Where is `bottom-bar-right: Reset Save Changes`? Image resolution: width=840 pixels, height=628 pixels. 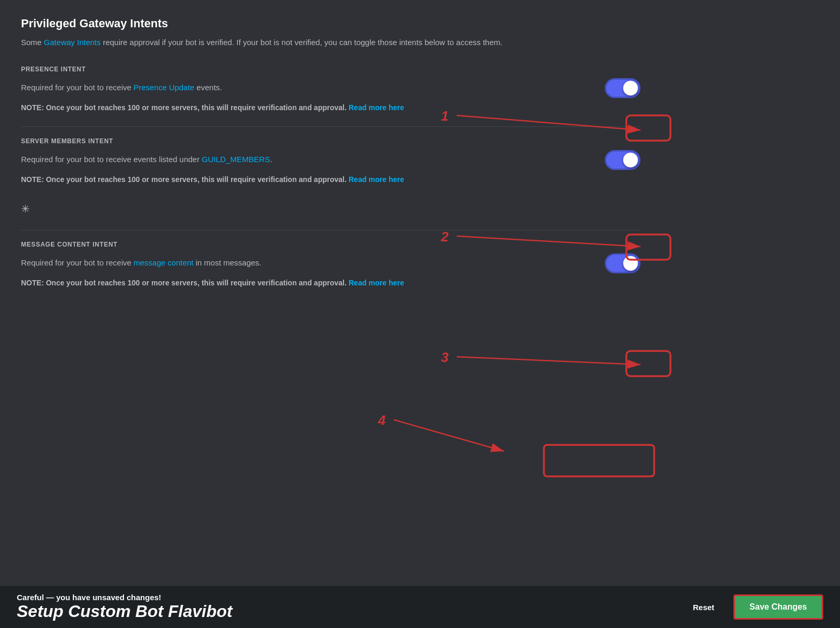 bottom-bar-right: Reset Save Changes is located at coordinates (754, 607).